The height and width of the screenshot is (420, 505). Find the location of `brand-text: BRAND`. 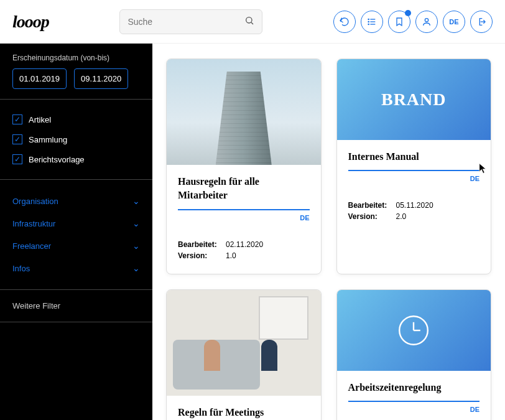

brand-text: BRAND is located at coordinates (414, 100).